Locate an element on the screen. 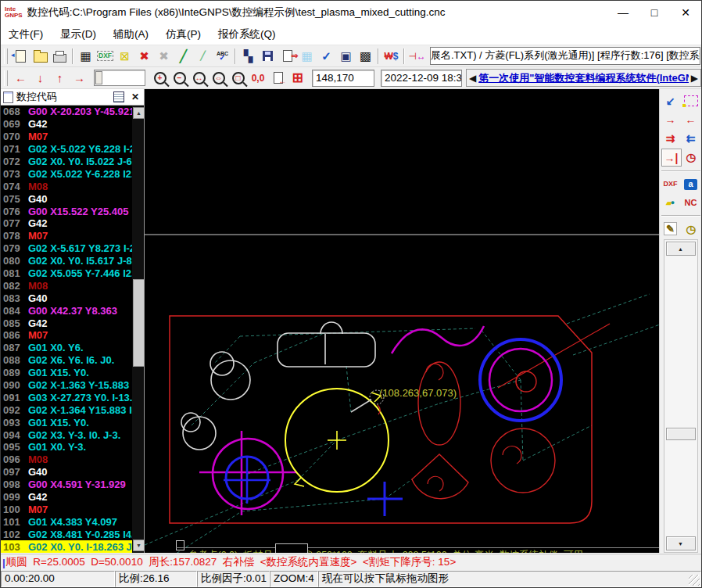 Image resolution: width=702 pixels, height=588 pixels. pan-up-icon: ↑ is located at coordinates (59, 78).